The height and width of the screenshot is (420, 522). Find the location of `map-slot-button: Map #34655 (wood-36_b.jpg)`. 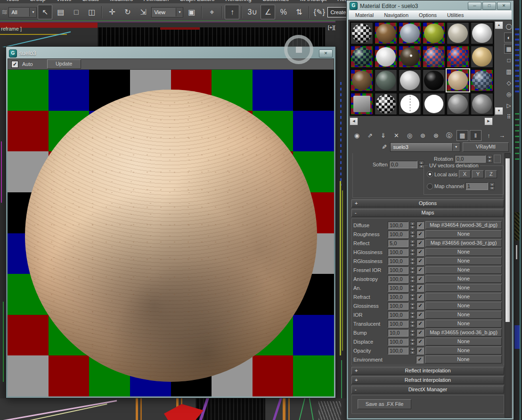

map-slot-button: Map #34655 (wood-36_b.jpg) is located at coordinates (464, 333).